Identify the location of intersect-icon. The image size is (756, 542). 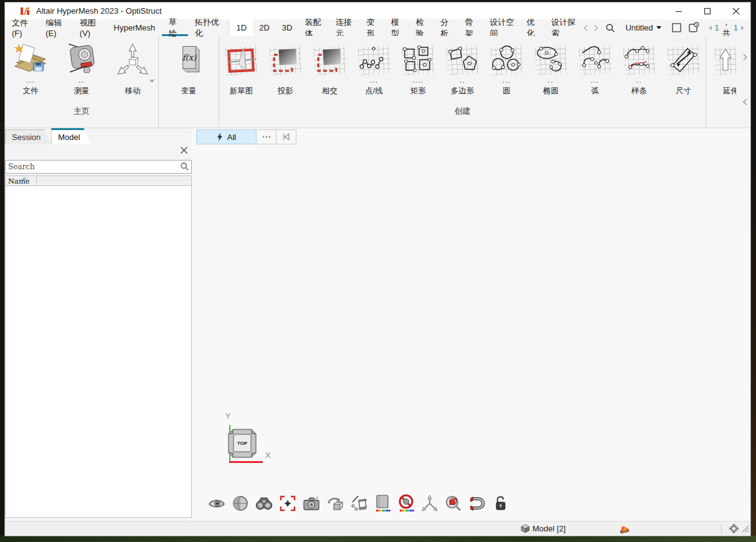
(330, 60).